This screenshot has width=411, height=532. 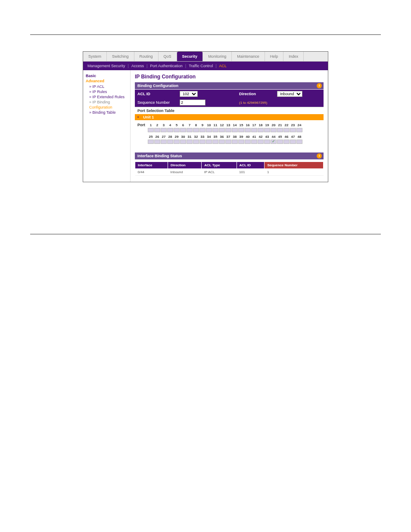 I want to click on topnav-item-security: Security, so click(x=190, y=56).